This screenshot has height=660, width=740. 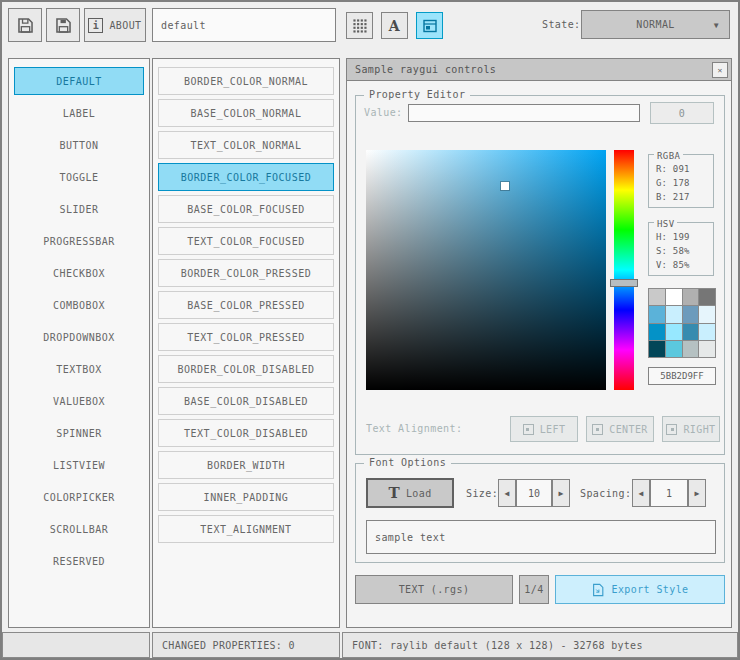 I want to click on properties-list-item: BORDER_COLOR_FOCUSED, so click(x=246, y=177).